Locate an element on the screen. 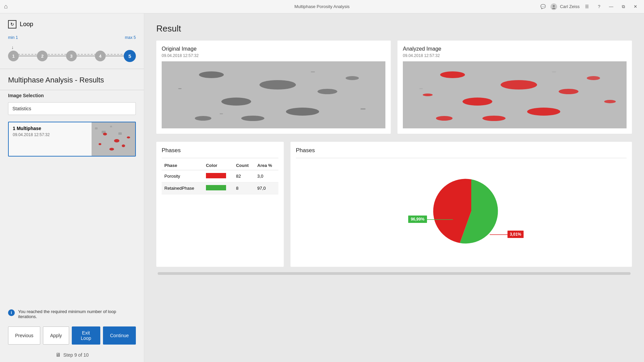 The width and height of the screenshot is (644, 362). phases-chart-title: Phases is located at coordinates (461, 150).